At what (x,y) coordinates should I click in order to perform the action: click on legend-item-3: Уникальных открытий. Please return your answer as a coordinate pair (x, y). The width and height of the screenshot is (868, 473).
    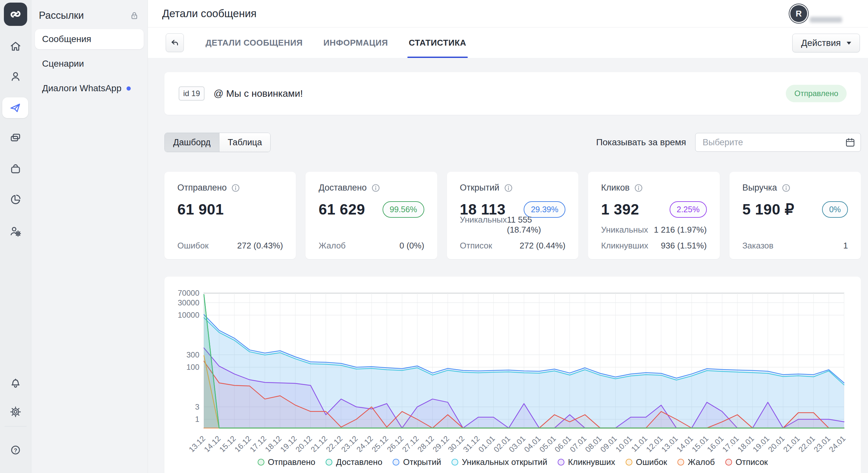
    Looking at the image, I should click on (499, 462).